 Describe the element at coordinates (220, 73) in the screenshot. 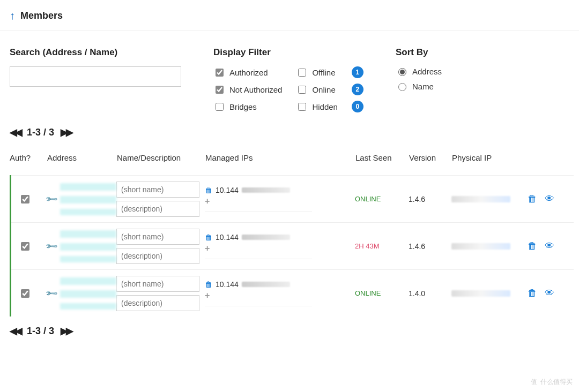

I see `filter-authorized-checkbox` at that location.